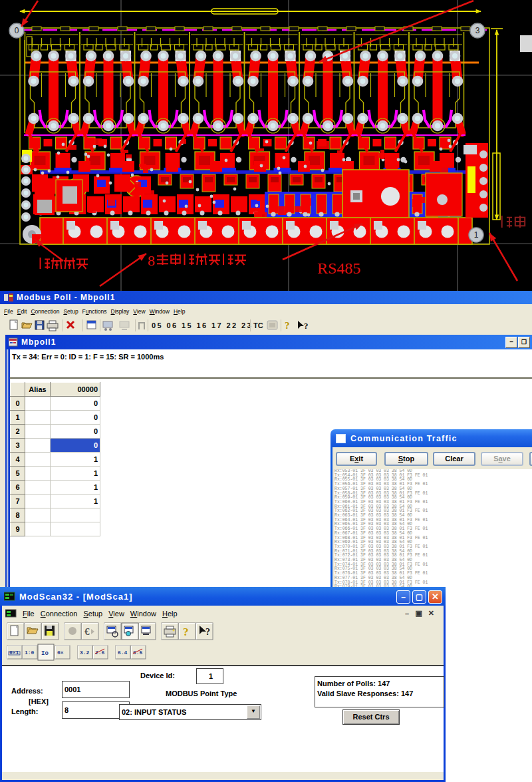 This screenshot has width=532, height=782. What do you see at coordinates (85, 652) in the screenshot?
I see `svg-text: 3.2` at bounding box center [85, 652].